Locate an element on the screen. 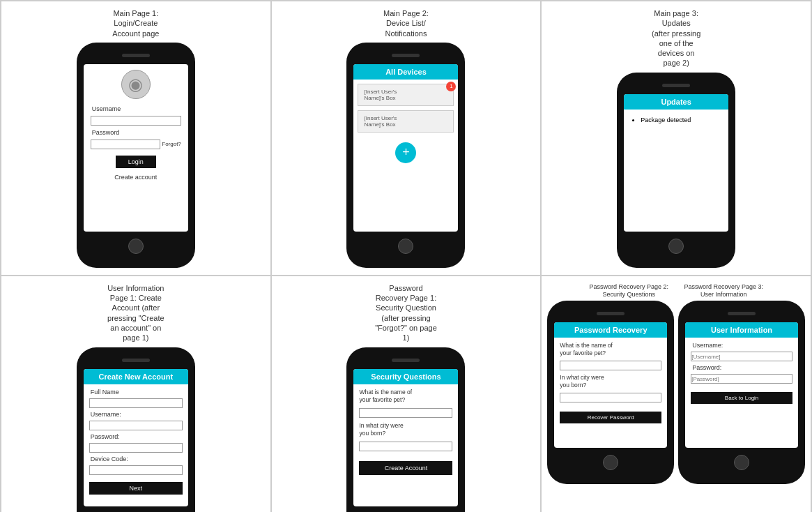 Image resolution: width=812 pixels, height=512 pixels. phone-updates: Updates Package detected is located at coordinates (676, 170).